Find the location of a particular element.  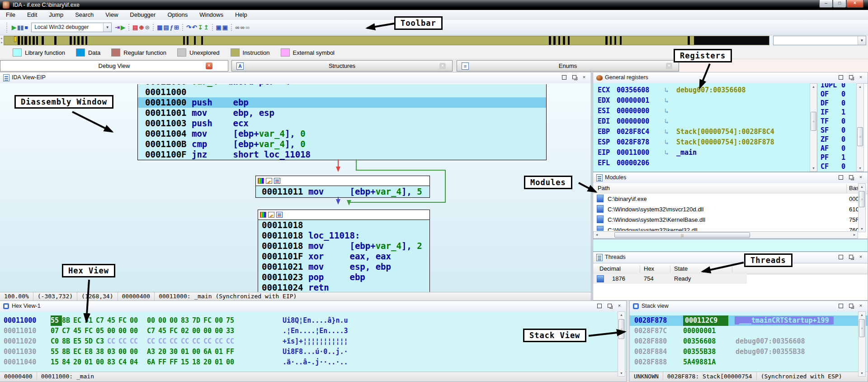

menu-help: Help is located at coordinates (241, 14).